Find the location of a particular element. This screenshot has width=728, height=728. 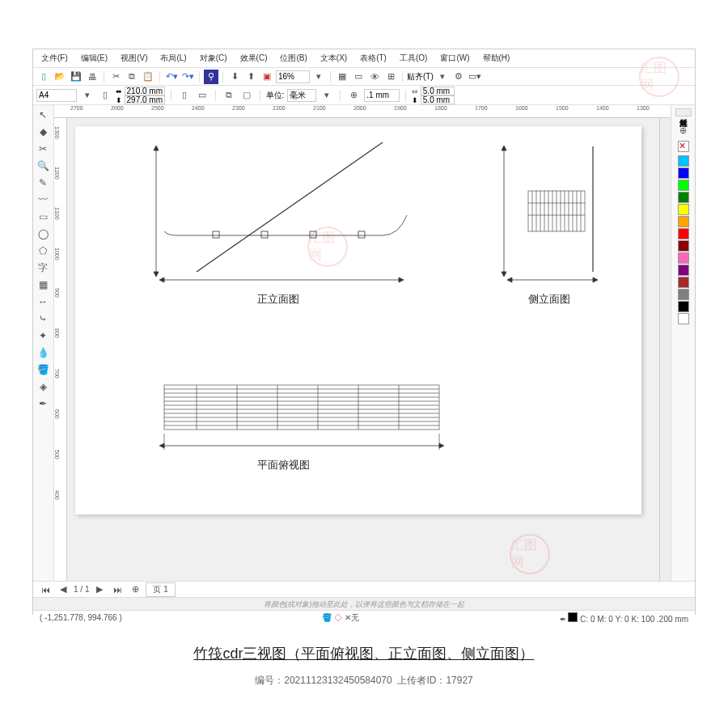

text-tool-icon: 字 is located at coordinates (43, 268).